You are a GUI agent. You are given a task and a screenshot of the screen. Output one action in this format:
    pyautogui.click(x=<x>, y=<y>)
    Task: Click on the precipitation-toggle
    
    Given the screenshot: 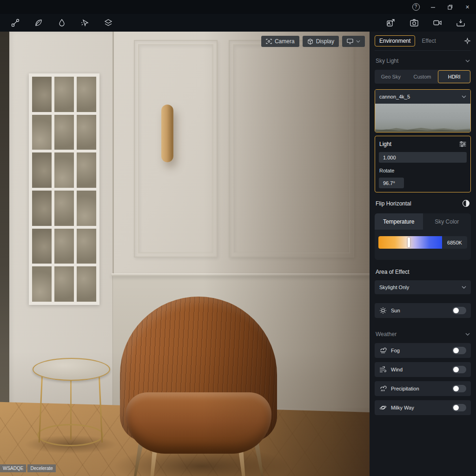 What is the action you would take?
    pyautogui.click(x=459, y=389)
    